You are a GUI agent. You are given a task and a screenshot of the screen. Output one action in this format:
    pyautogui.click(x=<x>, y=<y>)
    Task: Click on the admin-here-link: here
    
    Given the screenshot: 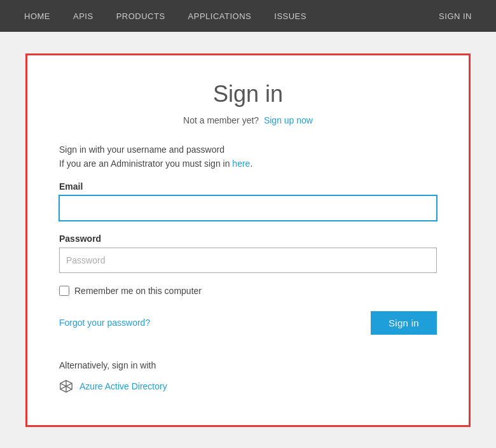 What is the action you would take?
    pyautogui.click(x=241, y=164)
    